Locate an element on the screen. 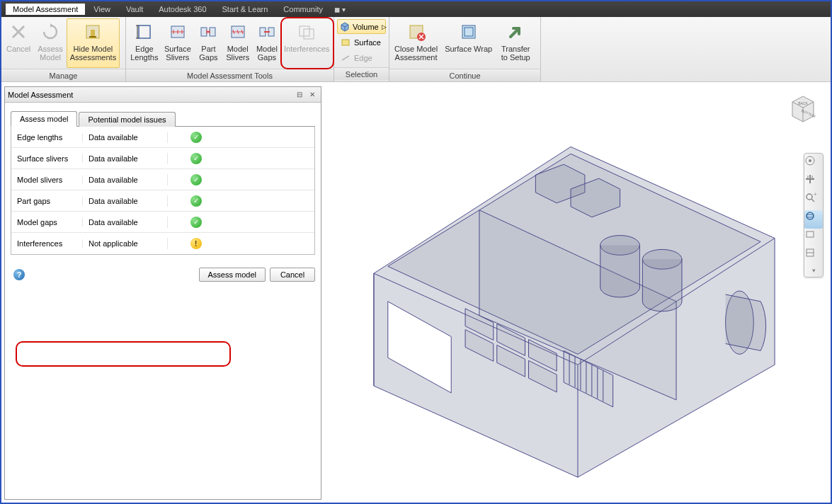 This screenshot has width=832, height=504. status-warn-icon: ! is located at coordinates (196, 244).